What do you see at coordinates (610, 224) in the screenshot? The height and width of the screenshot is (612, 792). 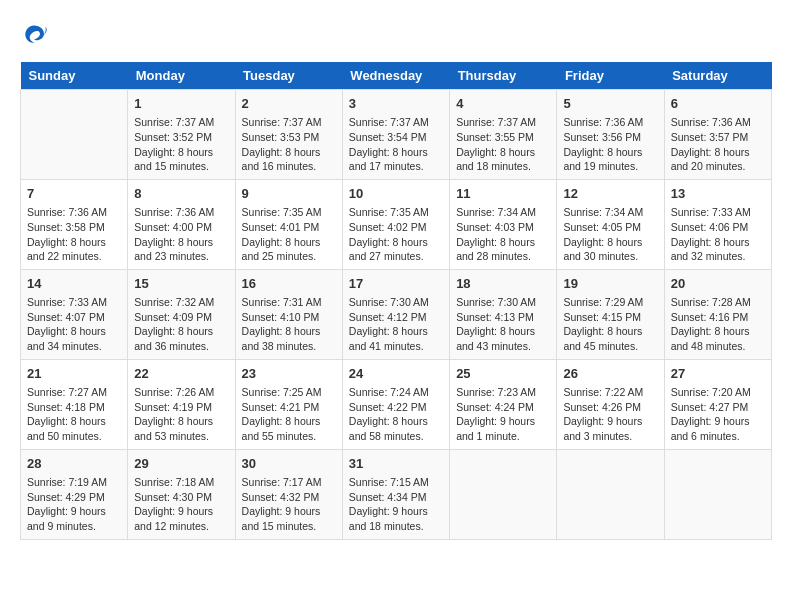 I see `calendar-cell: 12Sunrise: 7:34 AMSunset: 4:05 PMDayligh…` at bounding box center [610, 224].